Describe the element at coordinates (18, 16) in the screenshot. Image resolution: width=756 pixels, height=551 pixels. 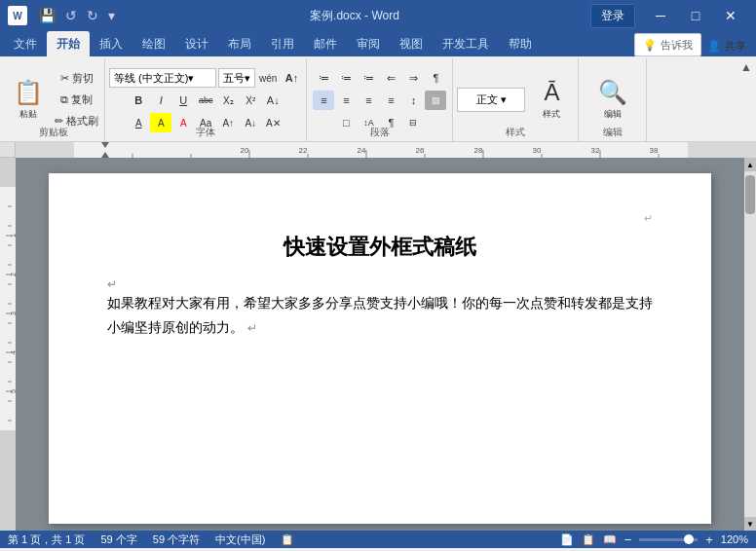
I see `word-app-icon: W` at that location.